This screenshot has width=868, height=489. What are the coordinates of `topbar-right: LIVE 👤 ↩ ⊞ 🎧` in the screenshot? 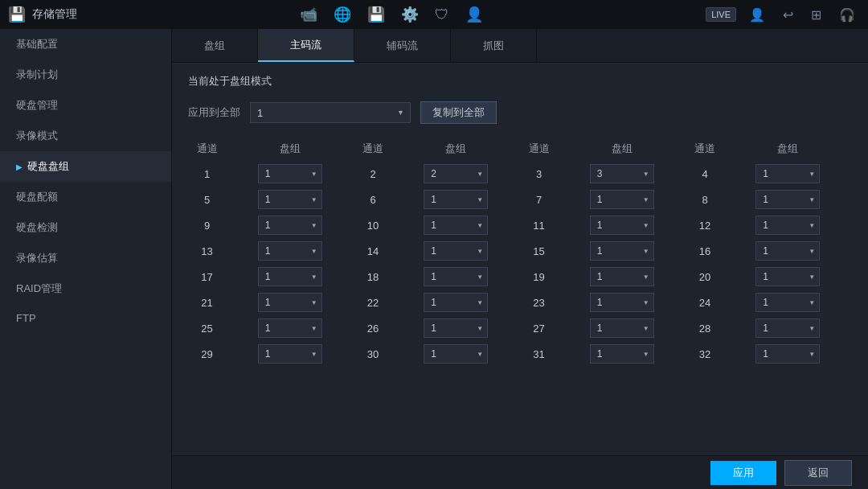 It's located at (783, 14).